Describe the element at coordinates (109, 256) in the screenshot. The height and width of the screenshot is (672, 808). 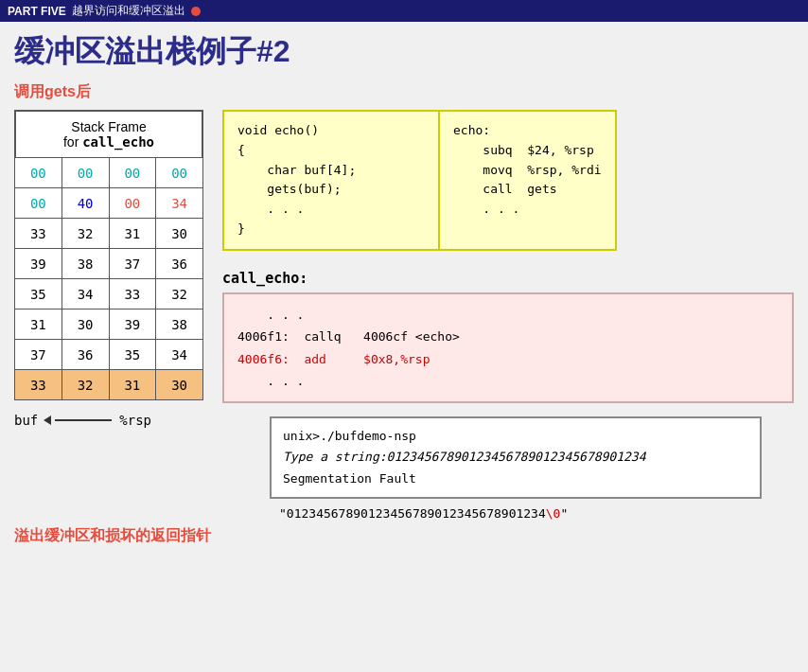
I see `stack-frame-container: Stack Frame for call_echo 00 00 00 00 00…` at that location.